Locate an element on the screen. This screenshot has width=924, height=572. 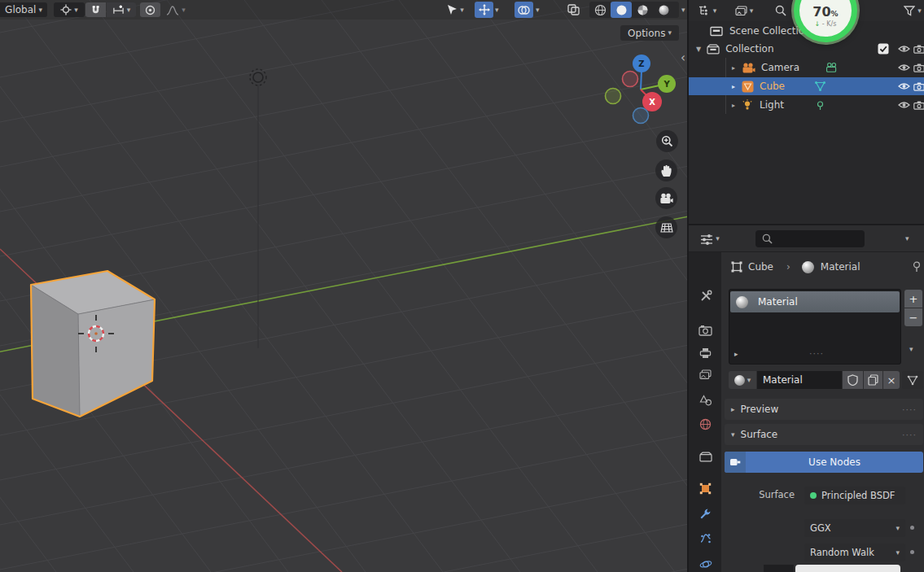
subsurface-method-dropdown: Random Walk ▾ is located at coordinates (855, 552).